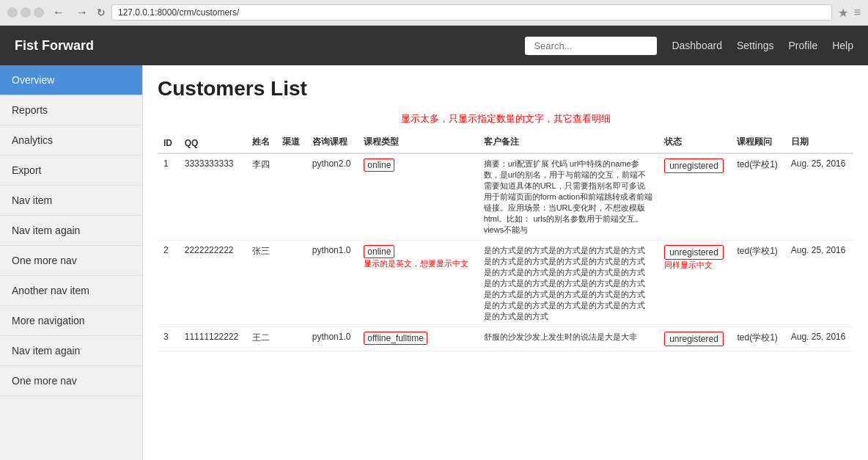 Image resolution: width=868 pixels, height=460 pixels. Describe the element at coordinates (169, 284) in the screenshot. I see `cell-id: 2` at that location.